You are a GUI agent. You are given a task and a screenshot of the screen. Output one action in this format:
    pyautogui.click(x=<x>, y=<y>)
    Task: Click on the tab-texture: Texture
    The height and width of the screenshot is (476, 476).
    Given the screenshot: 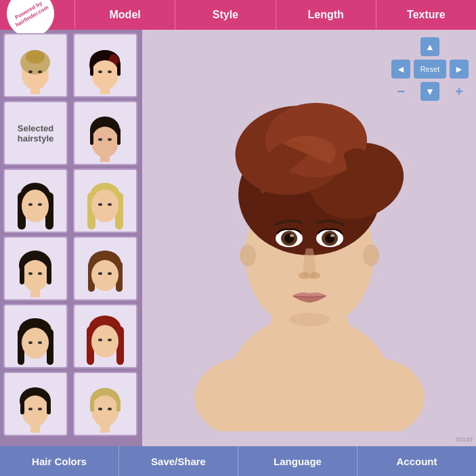 What is the action you would take?
    pyautogui.click(x=426, y=15)
    